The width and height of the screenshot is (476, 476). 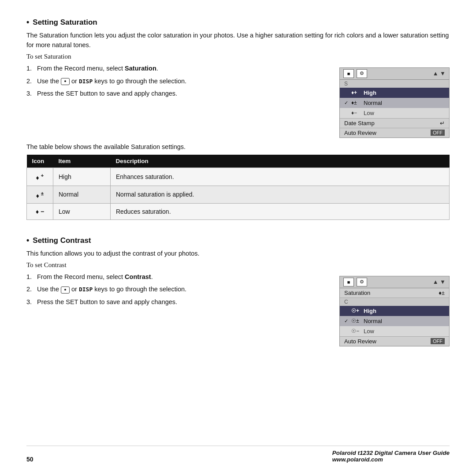 What do you see at coordinates (439, 282) in the screenshot?
I see `cam-arrows-2: ▲ ▼` at bounding box center [439, 282].